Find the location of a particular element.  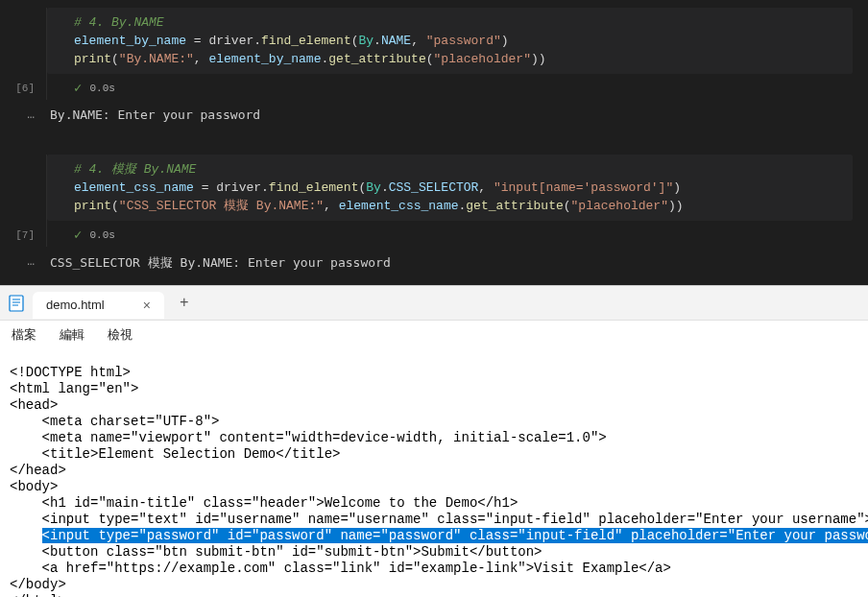

cell-output: … CSS_SELECTOR 模擬 By.NAME: Enter your pa… is located at coordinates (434, 266).